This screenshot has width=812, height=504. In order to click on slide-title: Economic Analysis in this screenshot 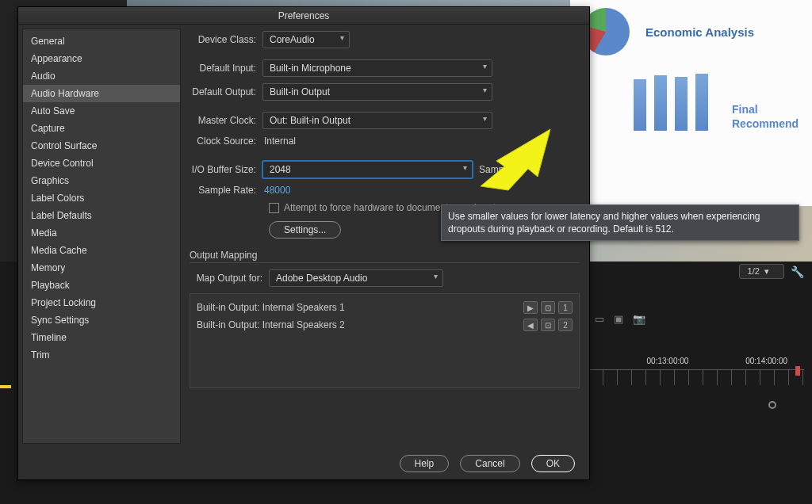, I will do `click(699, 32)`.